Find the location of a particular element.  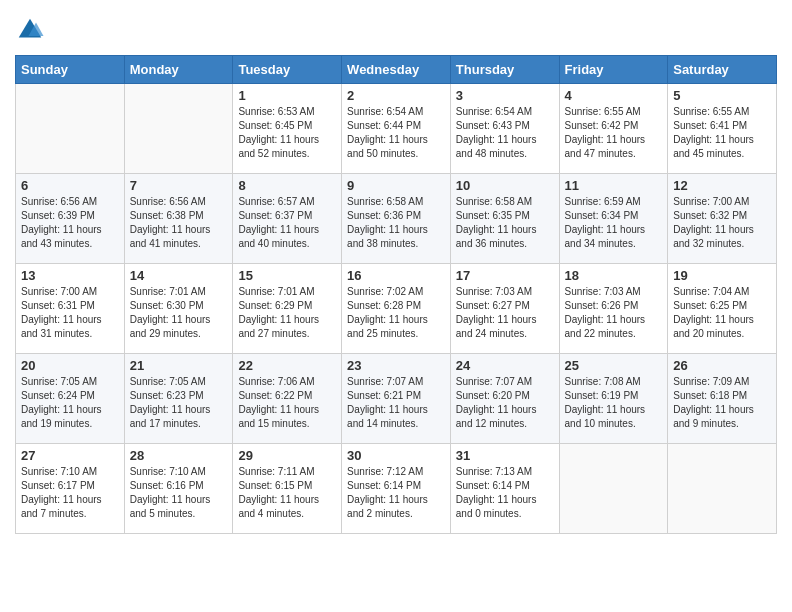

calendar-cell: 30Sunrise: 7:12 AM Sunset: 6:14 PM Dayli… is located at coordinates (396, 489).